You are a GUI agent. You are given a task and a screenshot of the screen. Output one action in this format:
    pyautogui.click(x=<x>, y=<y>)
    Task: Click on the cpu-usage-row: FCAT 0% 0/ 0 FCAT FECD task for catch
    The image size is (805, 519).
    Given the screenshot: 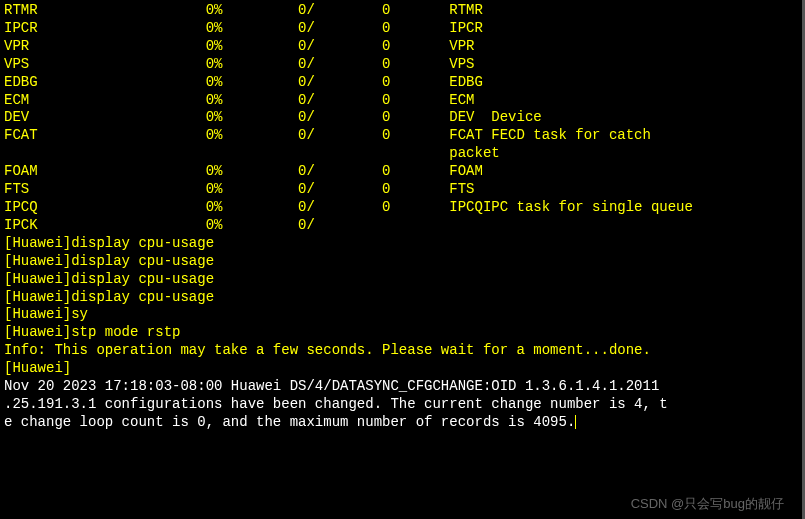 What is the action you would take?
    pyautogui.click(x=401, y=136)
    